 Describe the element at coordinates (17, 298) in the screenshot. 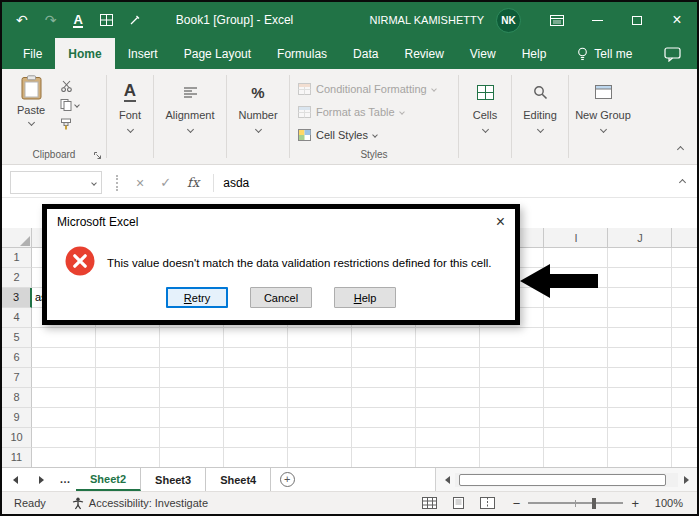

I see `row-header-selected: 3` at that location.